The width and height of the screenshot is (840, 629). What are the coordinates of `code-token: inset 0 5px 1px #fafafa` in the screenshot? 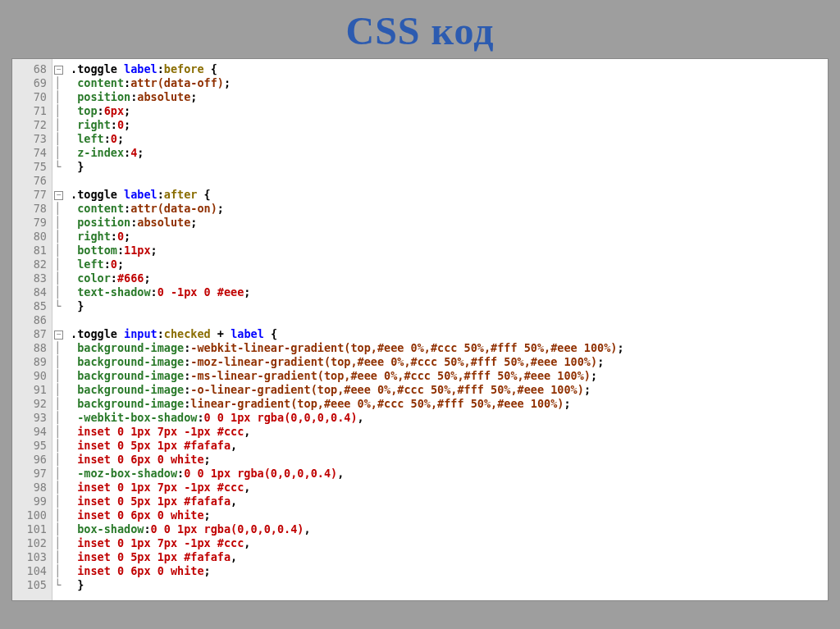 It's located at (154, 557).